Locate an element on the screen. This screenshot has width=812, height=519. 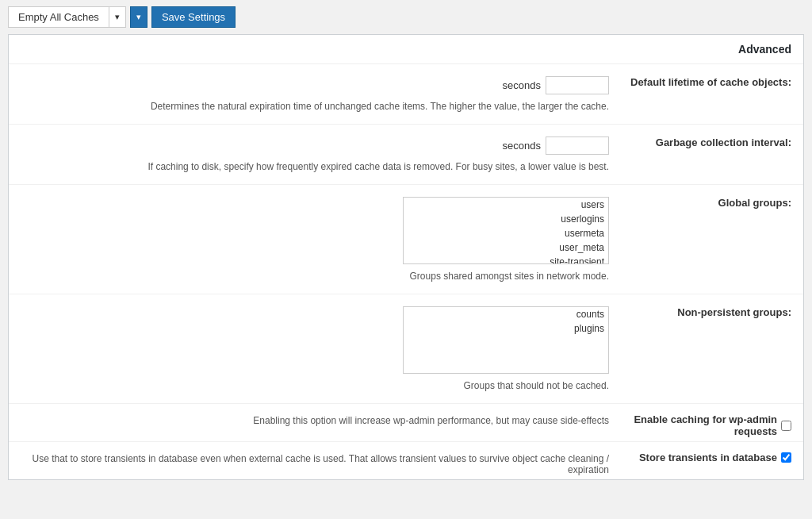
empty-caches-dropdown: ▾ is located at coordinates (117, 17).